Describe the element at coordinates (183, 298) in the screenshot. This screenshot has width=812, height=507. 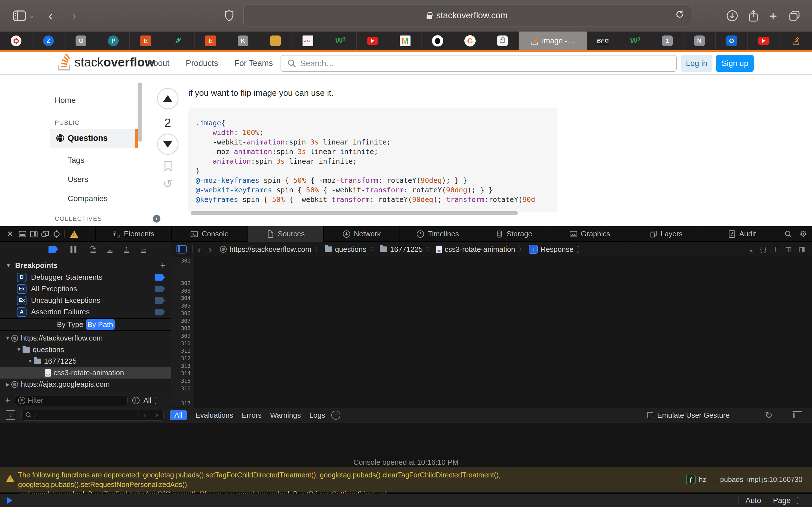
I see `line-number: 304` at that location.